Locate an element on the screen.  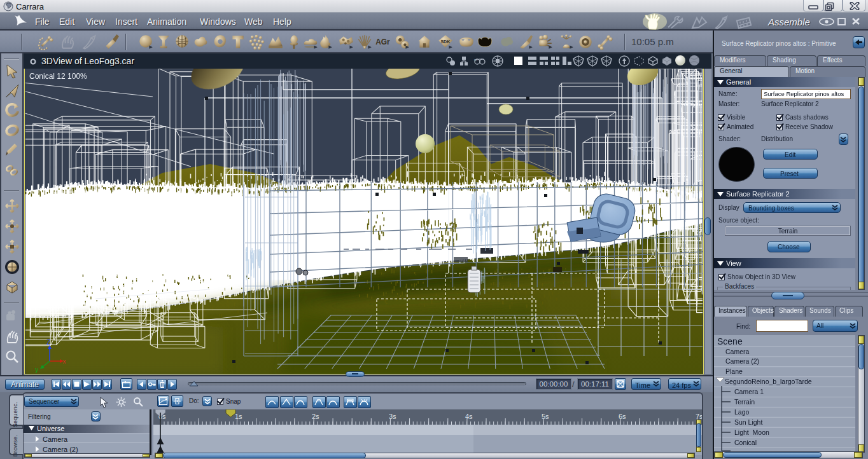
svg-text: Conical is located at coordinates (746, 442).